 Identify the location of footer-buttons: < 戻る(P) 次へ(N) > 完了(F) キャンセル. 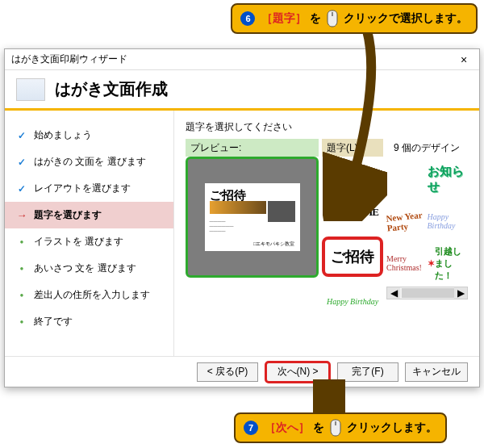
(242, 371).